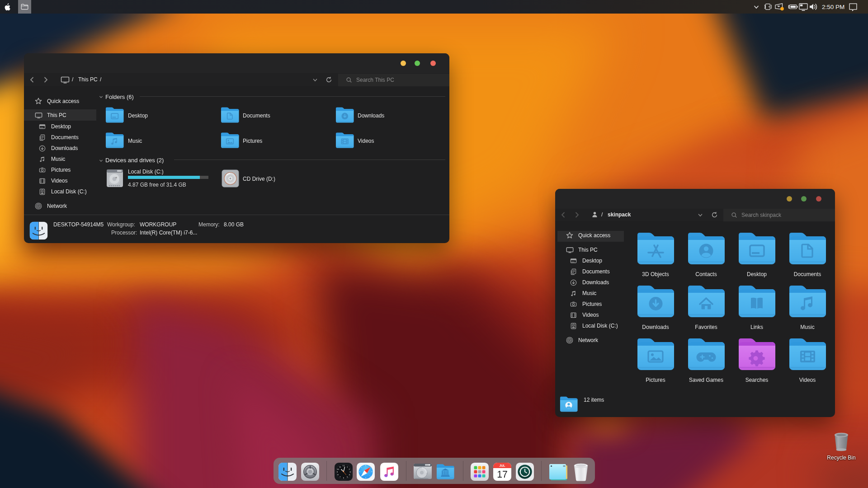 Image resolution: width=868 pixels, height=488 pixels. I want to click on svg-text: JUL, so click(503, 465).